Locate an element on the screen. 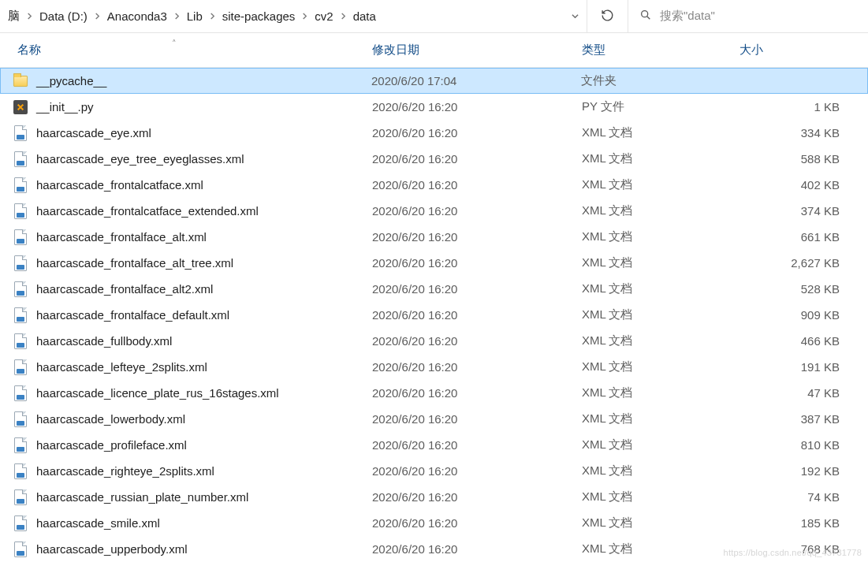 Image resolution: width=868 pixels, height=588 pixels. file-row: haarcascade_frontalface_alt2.xml2020/6/2… is located at coordinates (434, 288).